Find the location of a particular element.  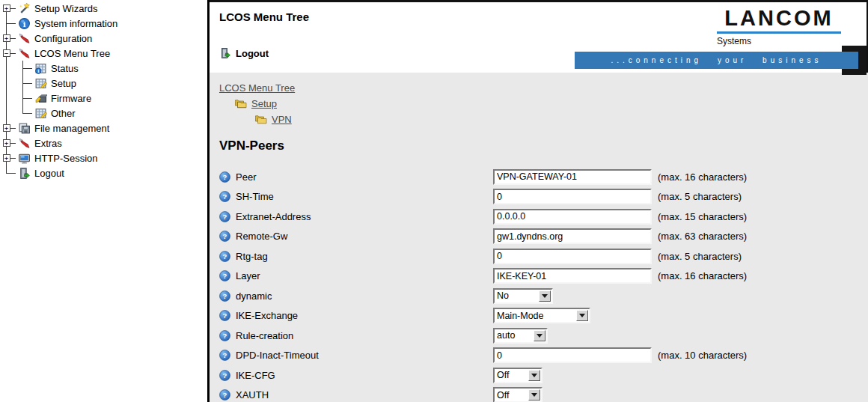

ike-exchange-select: Main-Mode is located at coordinates (542, 316).